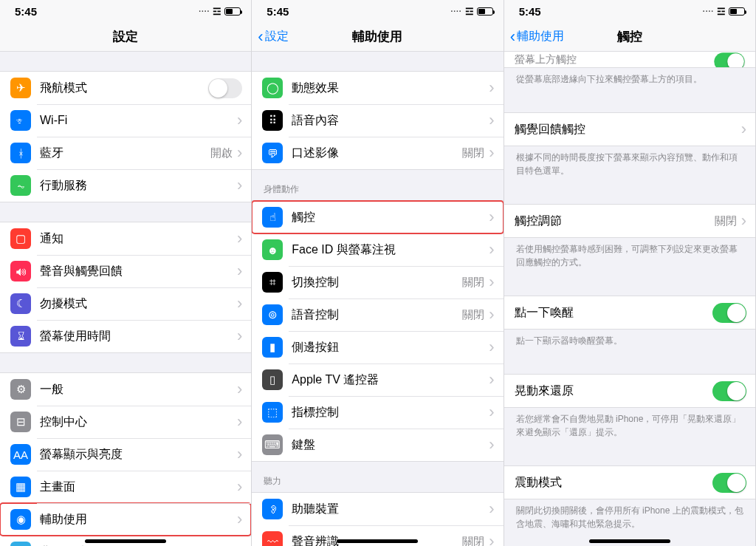 The width and height of the screenshot is (756, 546). Describe the element at coordinates (630, 313) in the screenshot. I see `row-點一下喚醒: 點一下喚醒` at that location.